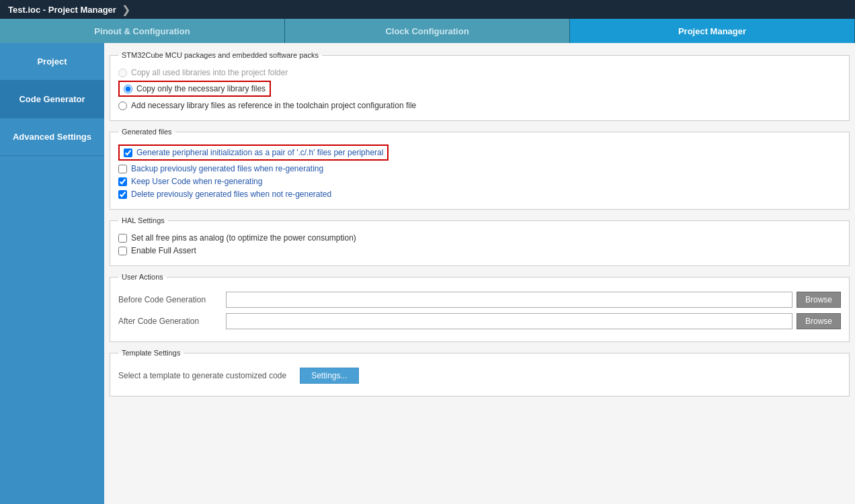  What do you see at coordinates (480, 308) in the screenshot?
I see `user-actions-section: User Actions Before Code Generation Brow…` at bounding box center [480, 308].